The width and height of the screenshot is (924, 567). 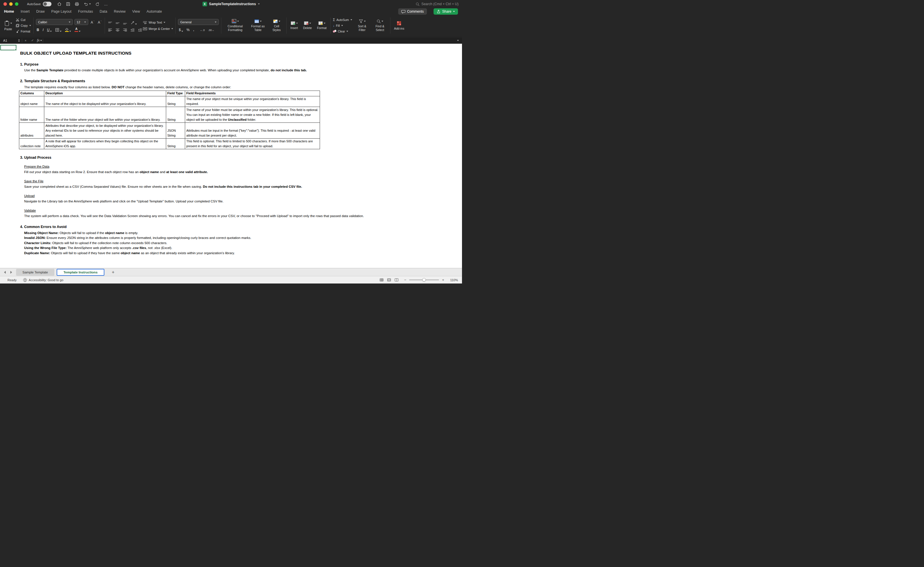 What do you see at coordinates (380, 26) in the screenshot?
I see `find-select-button: Find & Select` at bounding box center [380, 26].